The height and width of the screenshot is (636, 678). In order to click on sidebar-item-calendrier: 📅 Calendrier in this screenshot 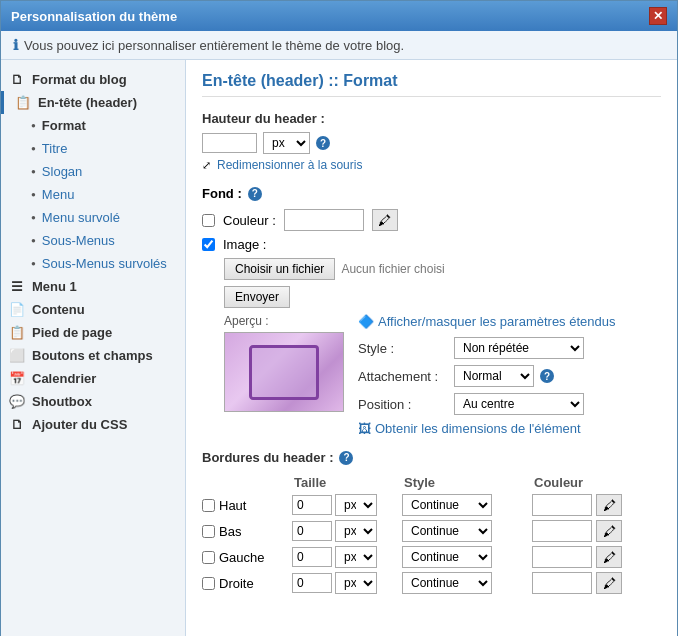, I will do `click(93, 378)`.